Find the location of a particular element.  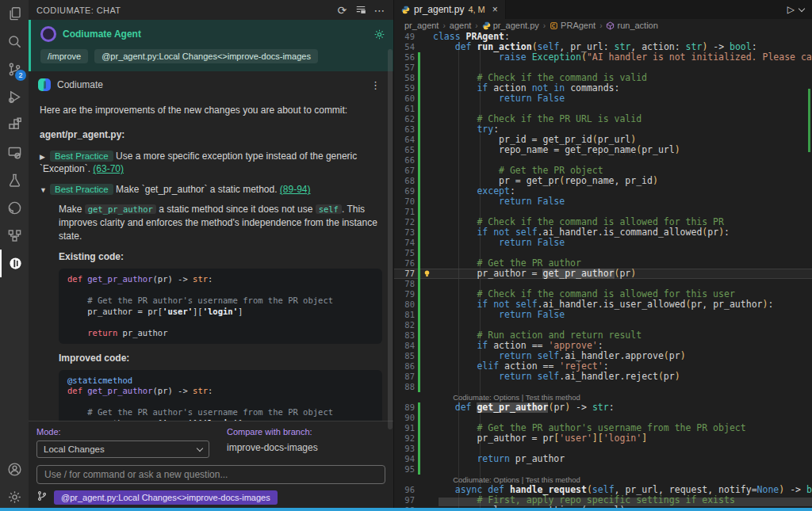

suggestion-toggle-icon: ▼ is located at coordinates (44, 190).